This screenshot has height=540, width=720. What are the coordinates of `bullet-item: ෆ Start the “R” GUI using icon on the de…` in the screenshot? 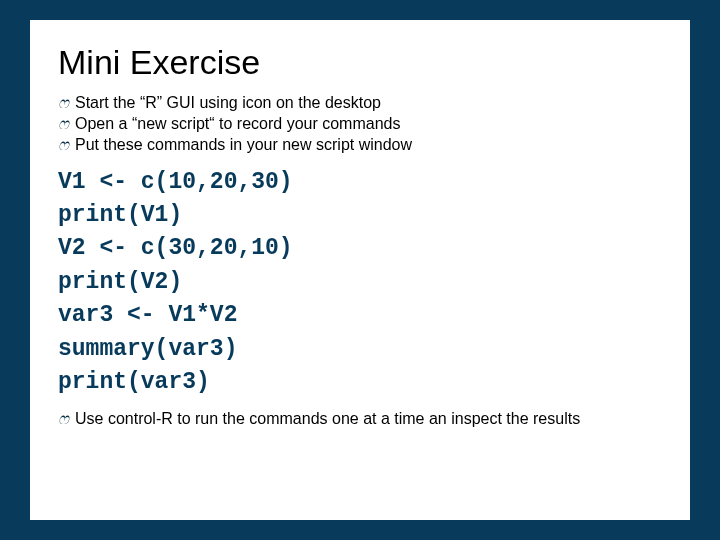 It's located at (360, 104).